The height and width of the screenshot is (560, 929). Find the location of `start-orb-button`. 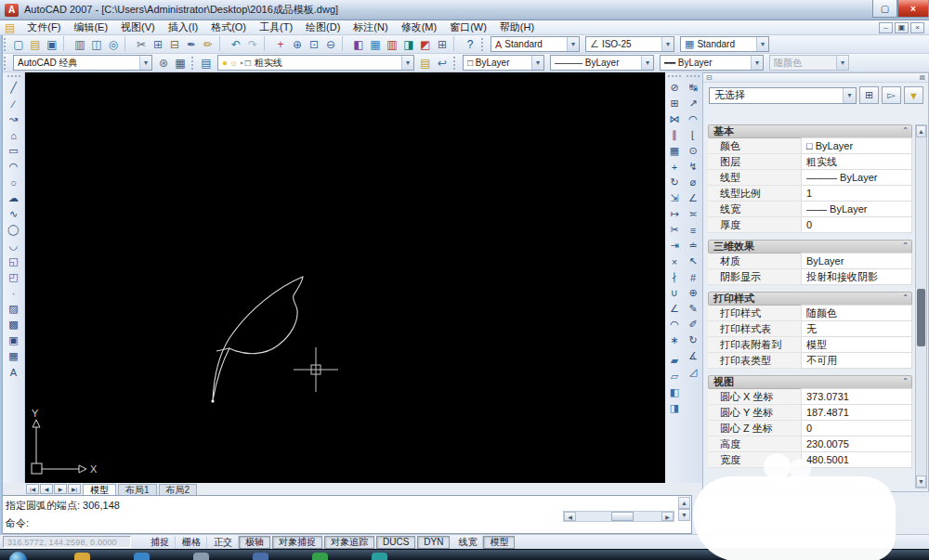

start-orb-button is located at coordinates (19, 555).